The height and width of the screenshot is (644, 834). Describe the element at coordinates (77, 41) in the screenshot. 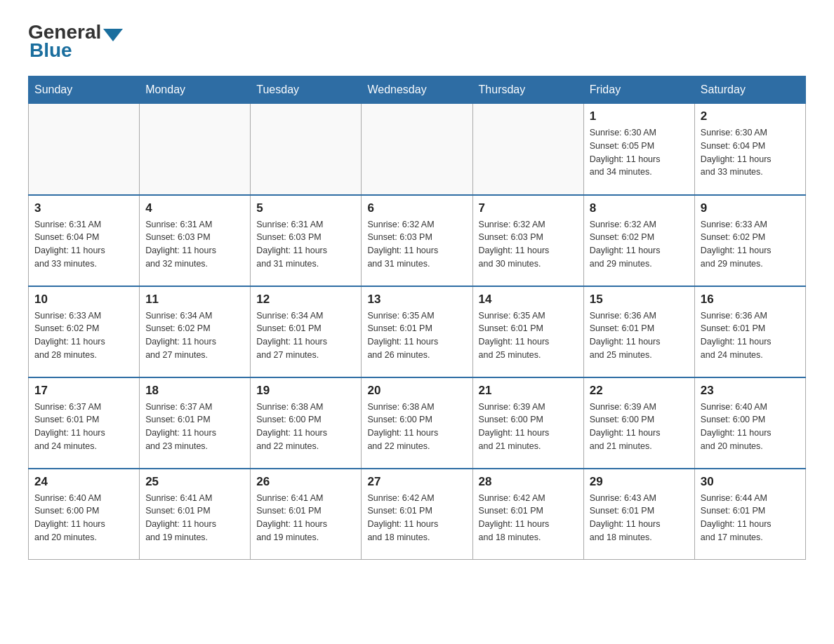

I see `logo: General Blue` at that location.